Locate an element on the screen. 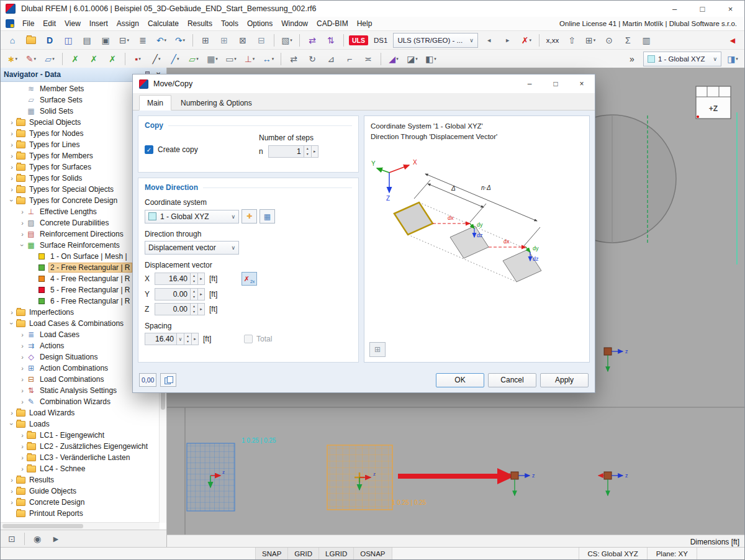 The width and height of the screenshot is (745, 560). status-toggle: GRID is located at coordinates (304, 554).